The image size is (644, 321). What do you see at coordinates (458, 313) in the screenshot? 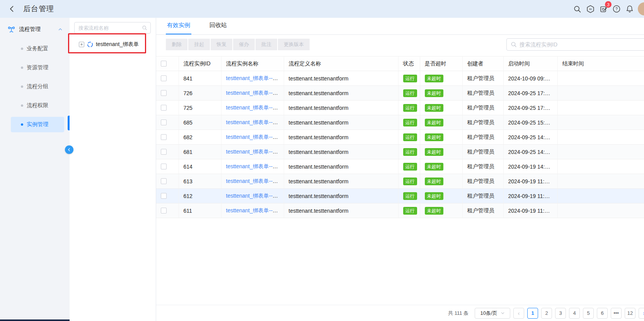
I see `total-count: 共 111 条` at bounding box center [458, 313].